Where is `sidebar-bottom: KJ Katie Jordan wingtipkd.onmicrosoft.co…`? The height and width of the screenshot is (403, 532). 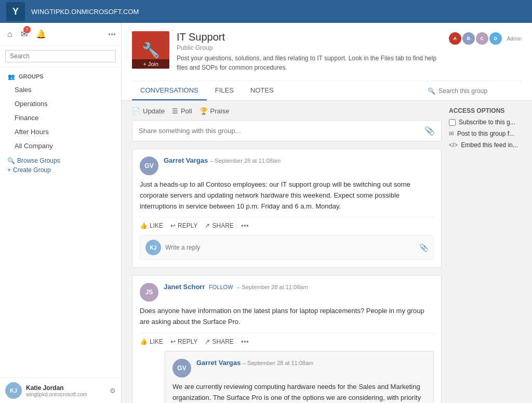
sidebar-bottom: KJ Katie Jordan wingtipkd.onmicrosoft.co… is located at coordinates (60, 390).